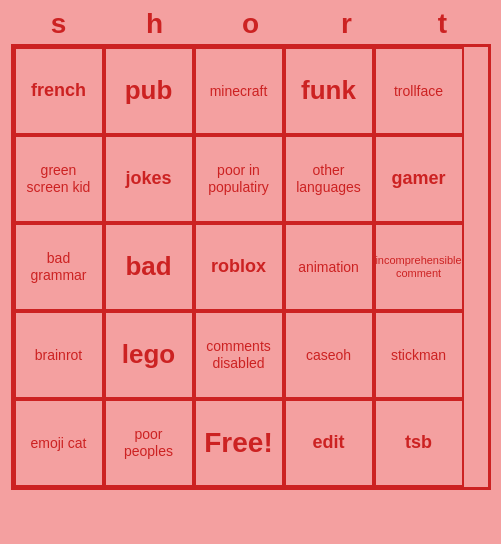  What do you see at coordinates (329, 355) in the screenshot?
I see `bingo-cell: caseoh` at bounding box center [329, 355].